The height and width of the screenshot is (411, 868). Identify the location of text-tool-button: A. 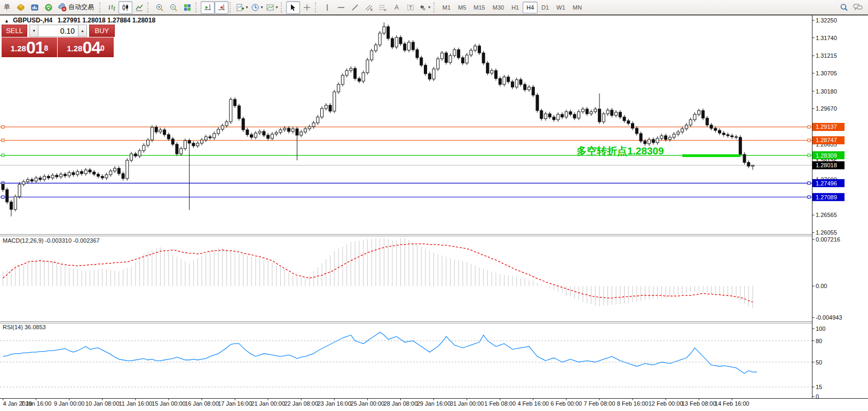
(397, 7).